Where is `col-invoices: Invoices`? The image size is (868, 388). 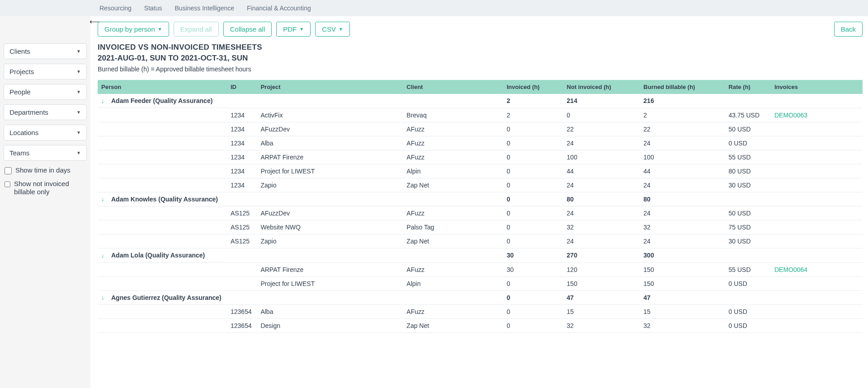
col-invoices: Invoices is located at coordinates (816, 87).